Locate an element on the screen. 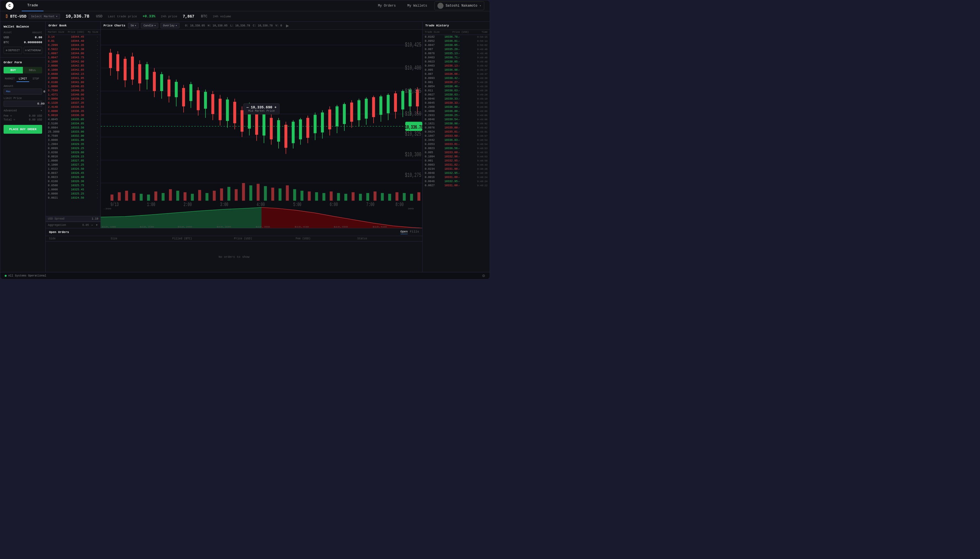 This screenshot has width=980, height=559. withdraw-button: ⊖ WITHDRAW is located at coordinates (33, 50).